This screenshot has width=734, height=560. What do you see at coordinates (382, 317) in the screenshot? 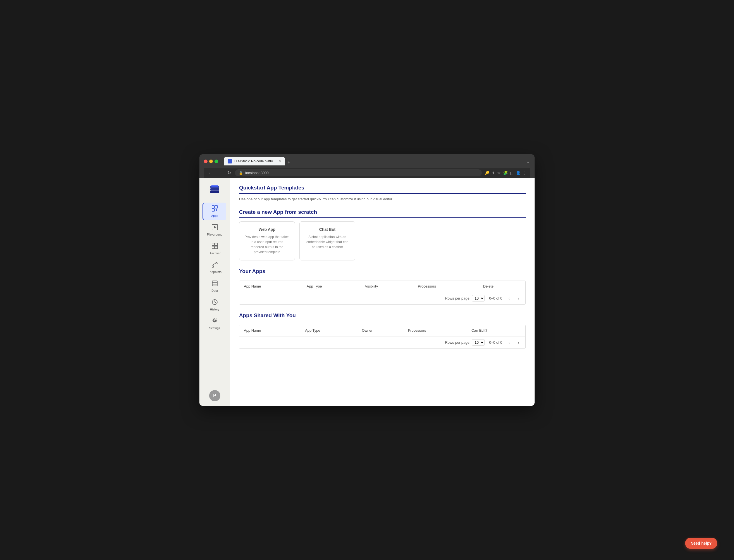
I see `shared-apps-header: Apps Shared With You` at bounding box center [382, 317].